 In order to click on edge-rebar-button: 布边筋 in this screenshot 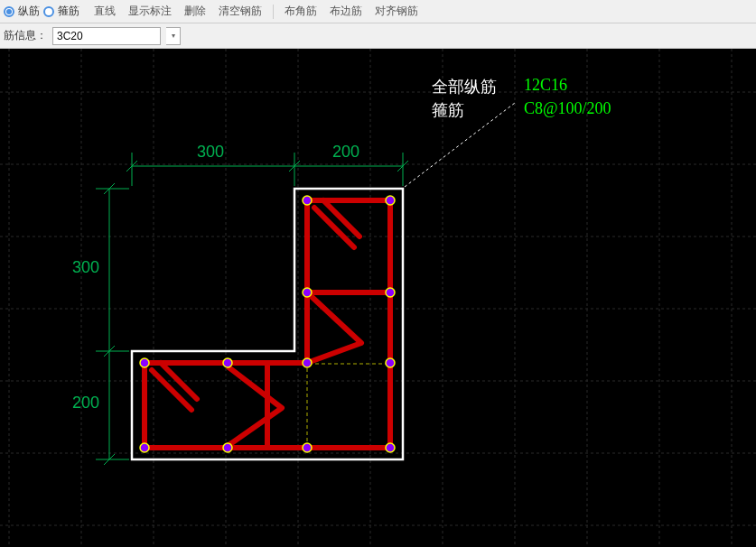, I will do `click(346, 11)`.